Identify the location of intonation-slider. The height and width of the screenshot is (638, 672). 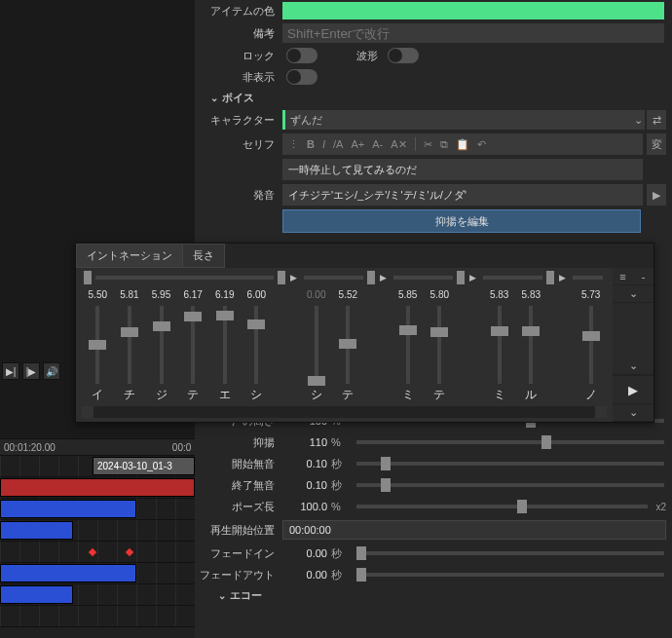
(510, 442).